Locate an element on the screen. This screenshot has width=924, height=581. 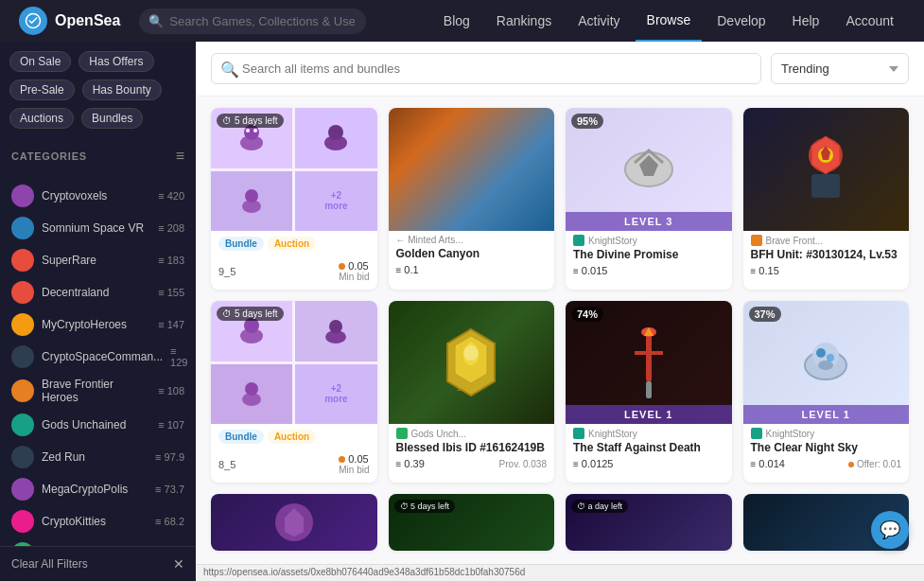
sidebar-filters: On Sale Has Offers Pre-Sale Has Bounty A… is located at coordinates (98, 90).